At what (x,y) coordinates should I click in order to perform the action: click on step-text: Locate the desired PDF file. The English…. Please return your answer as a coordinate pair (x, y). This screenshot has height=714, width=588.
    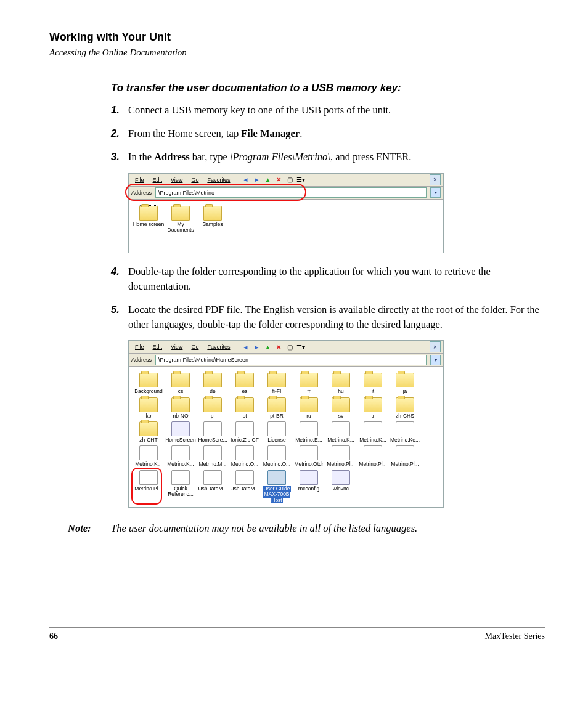
    Looking at the image, I should click on (337, 317).